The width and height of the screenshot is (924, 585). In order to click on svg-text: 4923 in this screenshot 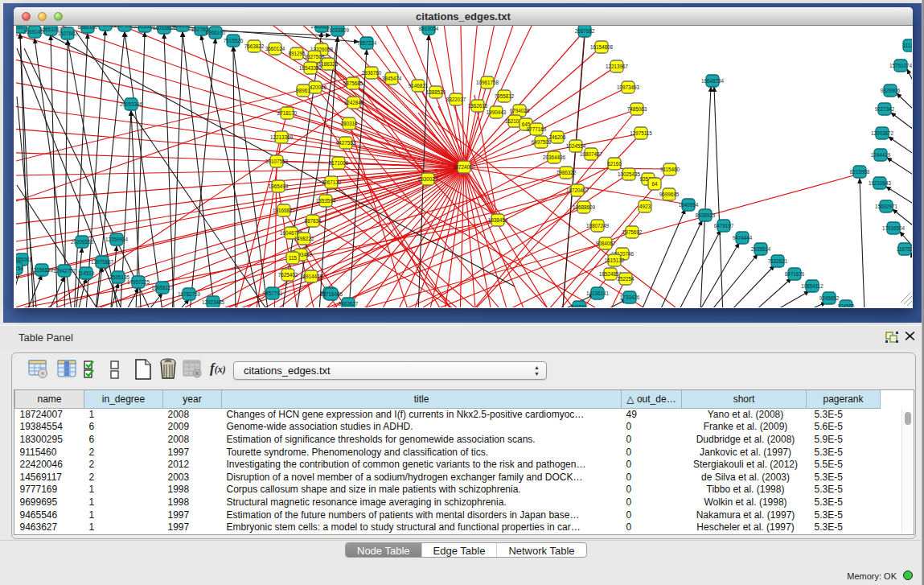, I will do `click(645, 206)`.